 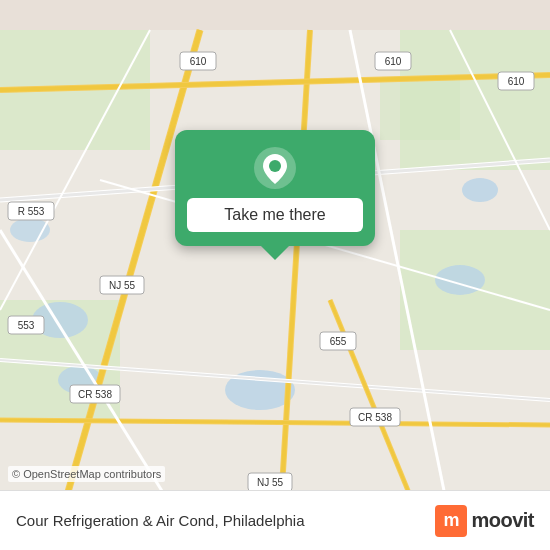 What do you see at coordinates (32, 212) in the screenshot?
I see `svg-text: R 553` at bounding box center [32, 212].